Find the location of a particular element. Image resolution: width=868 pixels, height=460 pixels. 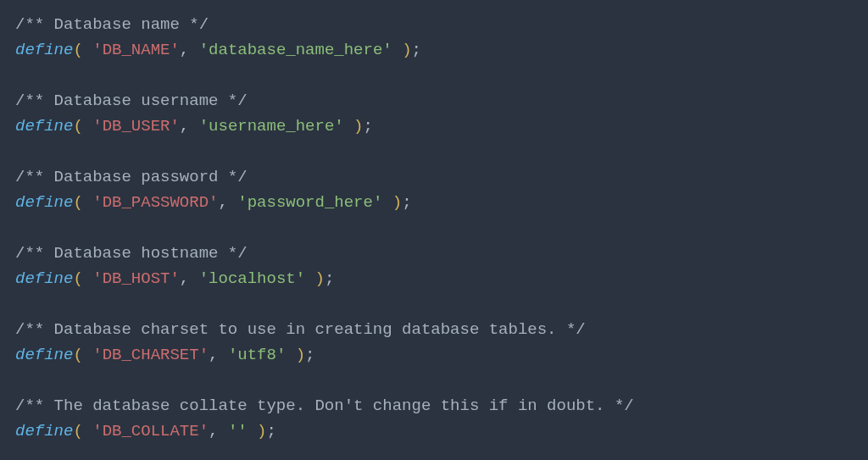

const-db-password: 'DB_PASSWORD' is located at coordinates (155, 202).